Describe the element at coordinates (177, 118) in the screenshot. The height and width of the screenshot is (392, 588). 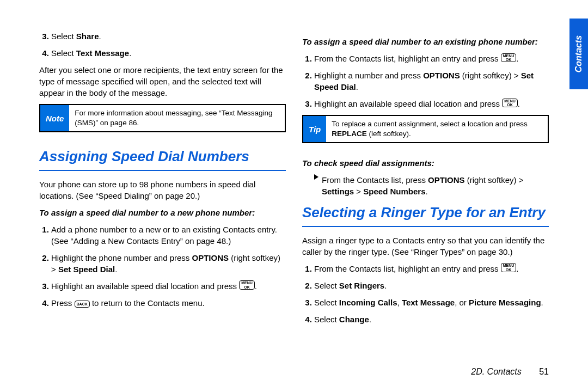
I see `note-text: For more information about messaging, se…` at that location.